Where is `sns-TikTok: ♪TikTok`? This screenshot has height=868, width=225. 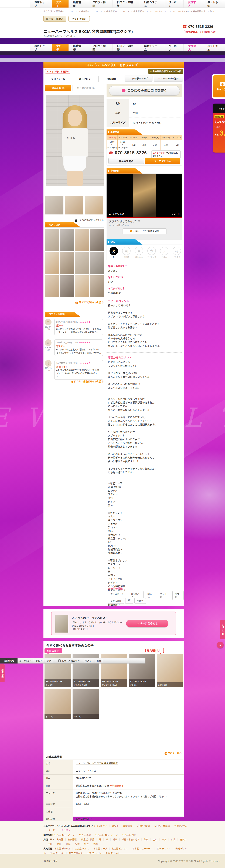
sns-TikTok: ♪TikTok is located at coordinates (164, 253).